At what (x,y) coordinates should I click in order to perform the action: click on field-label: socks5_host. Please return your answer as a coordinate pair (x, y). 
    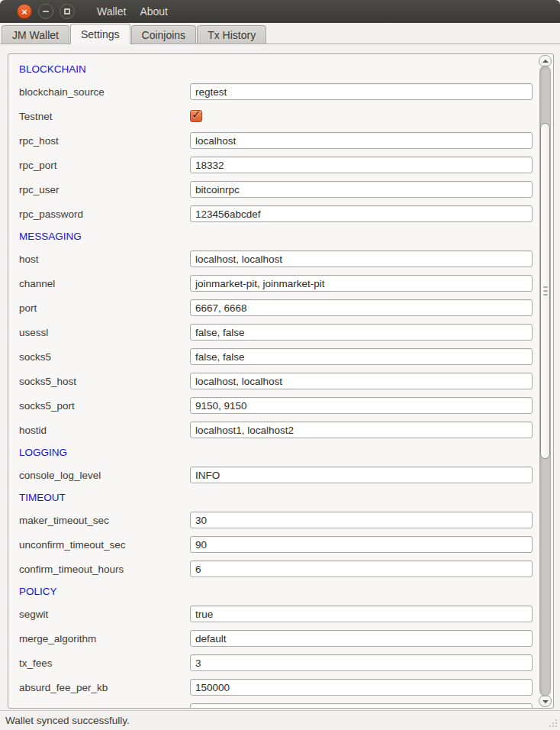
    Looking at the image, I should click on (47, 382).